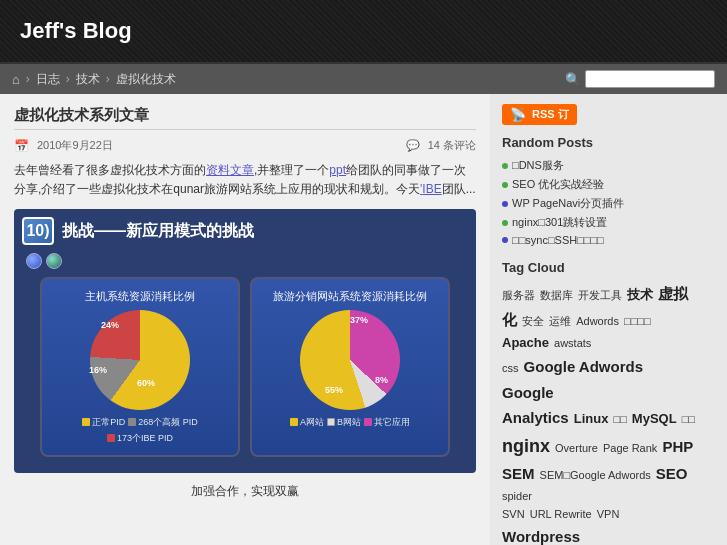 Image resolution: width=727 pixels, height=545 pixels. What do you see at coordinates (349, 422) in the screenshot?
I see `legend-label-b: B网站` at bounding box center [349, 422].